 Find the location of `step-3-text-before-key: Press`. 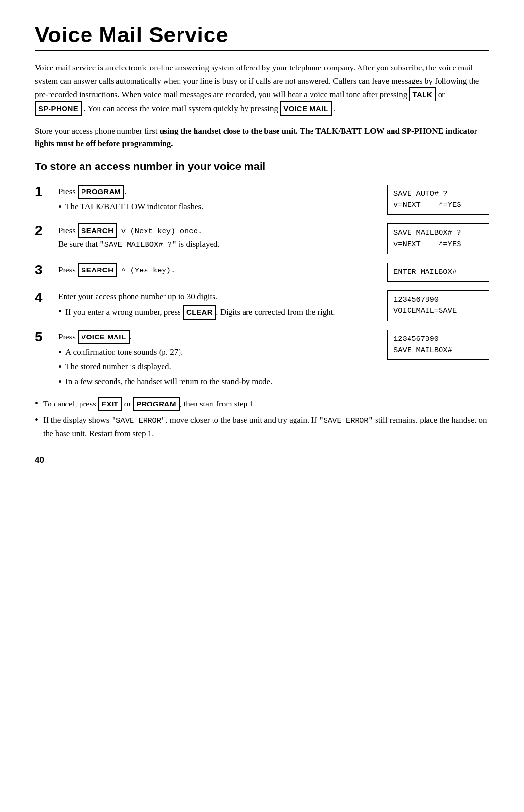

step-3-text-before-key: Press is located at coordinates (68, 270).